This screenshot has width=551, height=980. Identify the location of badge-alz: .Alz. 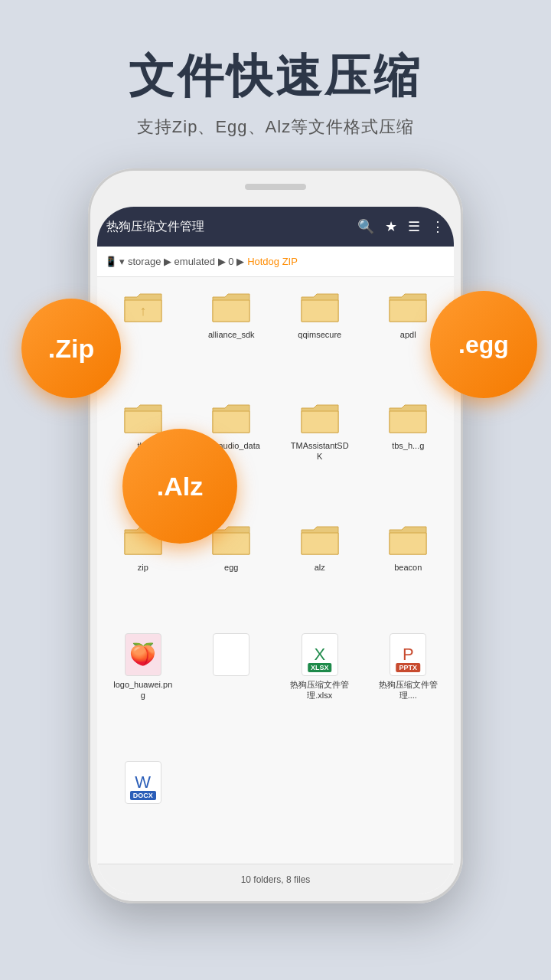
(180, 486).